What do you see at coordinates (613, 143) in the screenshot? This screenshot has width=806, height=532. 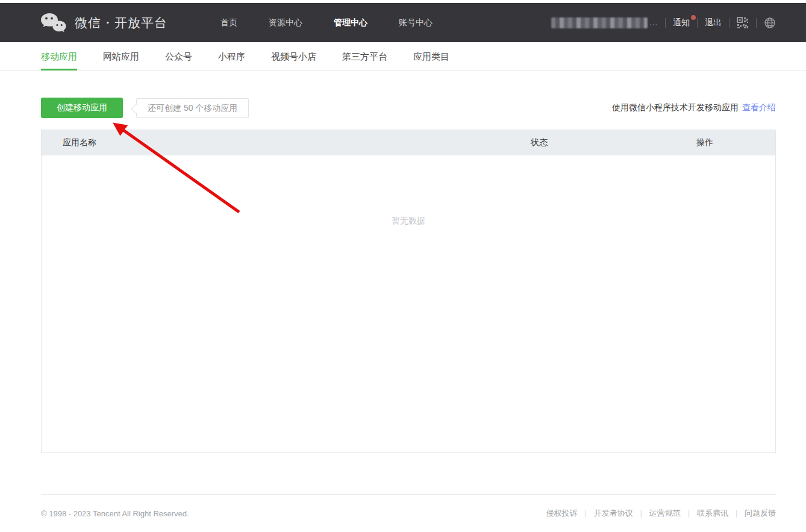 I see `column-status: 状态` at bounding box center [613, 143].